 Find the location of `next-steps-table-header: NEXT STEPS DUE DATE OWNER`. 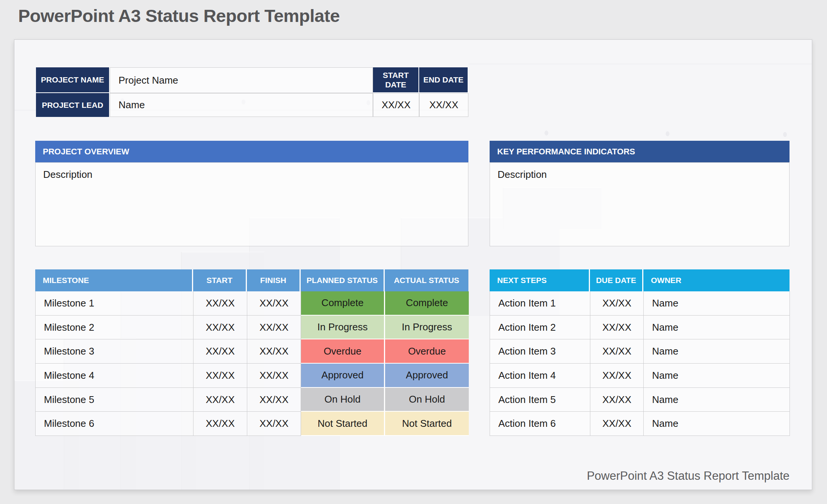

next-steps-table-header: NEXT STEPS DUE DATE OWNER is located at coordinates (640, 280).